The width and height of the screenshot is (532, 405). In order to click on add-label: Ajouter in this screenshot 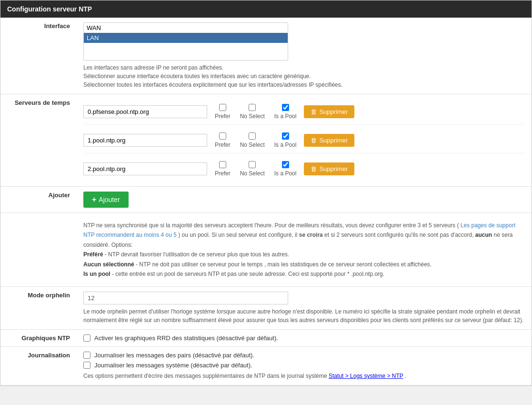, I will do `click(39, 200)`.